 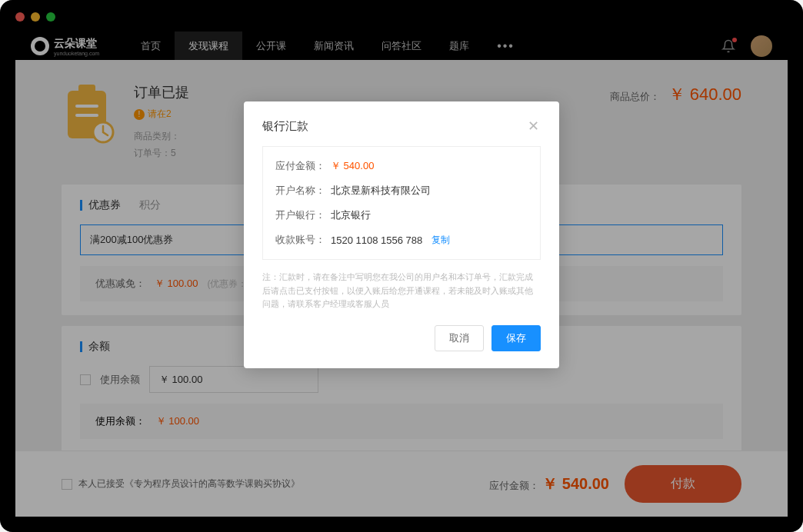 What do you see at coordinates (402, 291) in the screenshot?
I see `modal-note: 注：汇款时，请在备注中写明您在我公司的用户名和本订单号，汇款完成后请点击已支付按…` at bounding box center [402, 291].